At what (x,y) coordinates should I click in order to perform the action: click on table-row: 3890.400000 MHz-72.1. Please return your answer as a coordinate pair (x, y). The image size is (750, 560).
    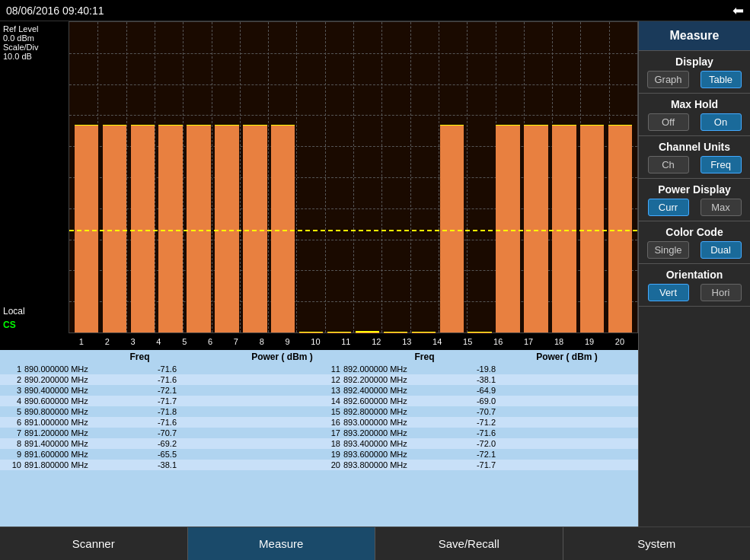
    Looking at the image, I should click on (160, 390).